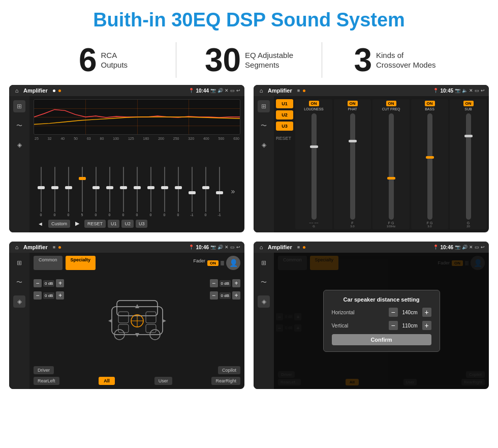 Image resolution: width=498 pixels, height=448 pixels. What do you see at coordinates (264, 106) in the screenshot?
I see `amp-eq-icon: ⊞` at bounding box center [264, 106].